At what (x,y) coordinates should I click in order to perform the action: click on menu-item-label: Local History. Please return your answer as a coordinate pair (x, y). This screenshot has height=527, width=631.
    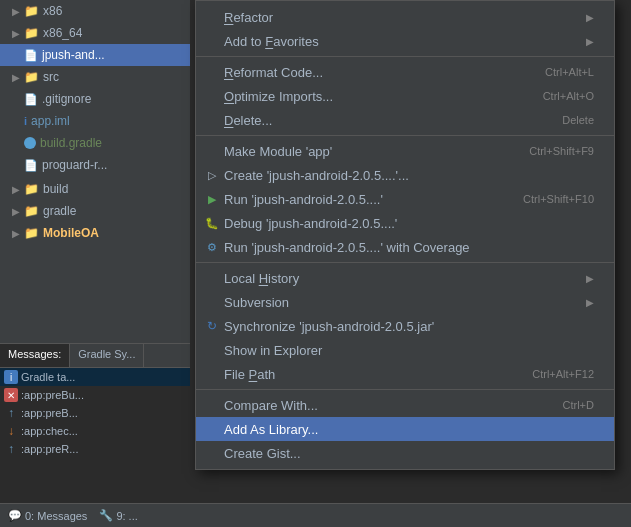
    Looking at the image, I should click on (262, 278).